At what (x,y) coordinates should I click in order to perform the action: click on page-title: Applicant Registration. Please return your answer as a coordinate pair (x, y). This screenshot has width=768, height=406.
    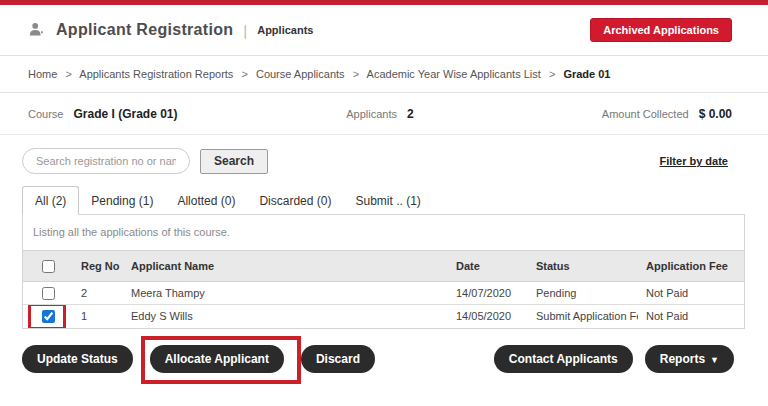
    Looking at the image, I should click on (144, 30).